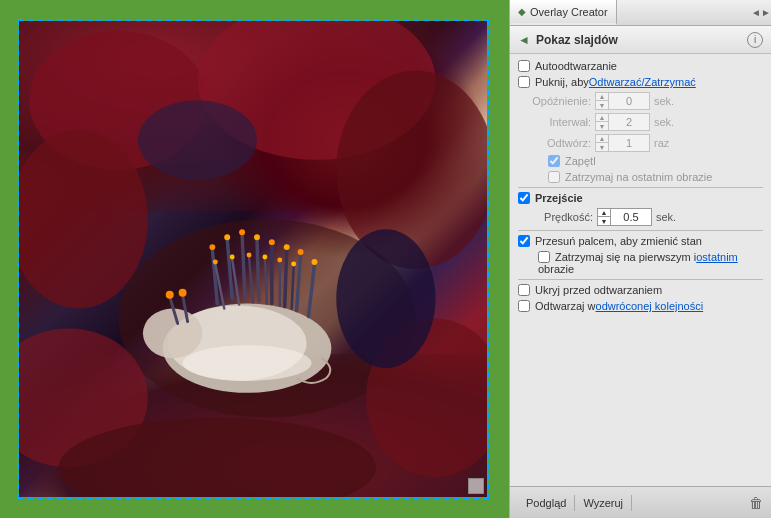 The image size is (771, 518). Describe the element at coordinates (640, 66) in the screenshot. I see `autoplay-row: Autoodtwarzanie` at that location.